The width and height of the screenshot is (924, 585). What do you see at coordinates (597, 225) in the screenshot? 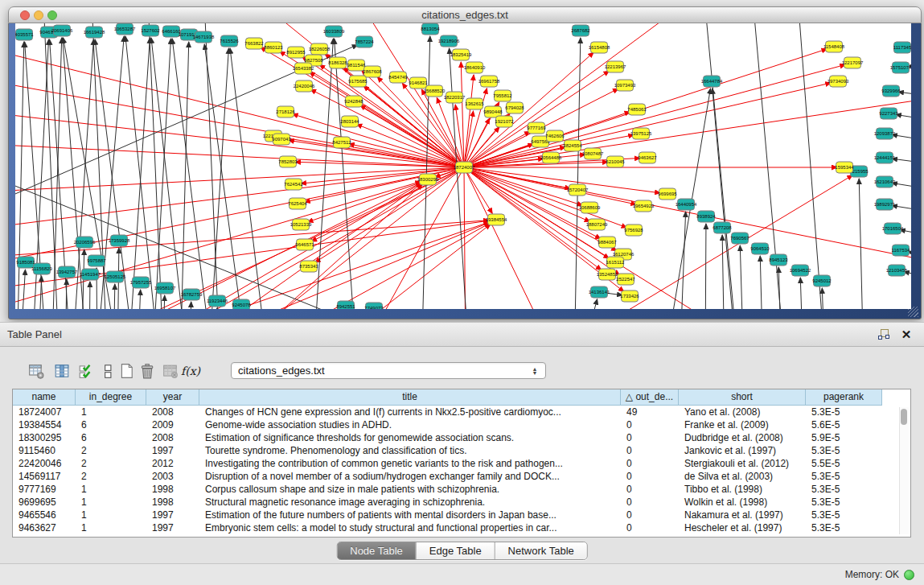
I see `graph-node: 18807249` at bounding box center [597, 225].